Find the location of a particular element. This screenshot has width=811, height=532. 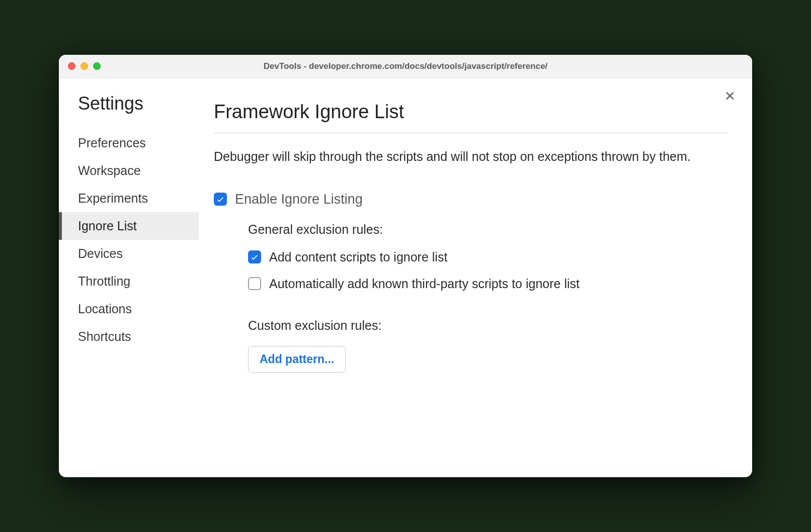

page-description: Debugger will skip through the scripts a… is located at coordinates (470, 157).